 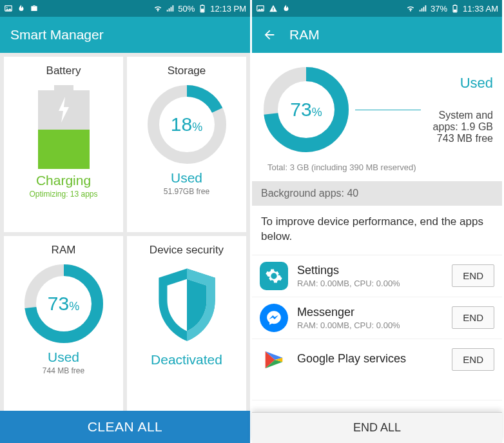 What do you see at coordinates (64, 127) in the screenshot?
I see `battery-graphic` at bounding box center [64, 127].